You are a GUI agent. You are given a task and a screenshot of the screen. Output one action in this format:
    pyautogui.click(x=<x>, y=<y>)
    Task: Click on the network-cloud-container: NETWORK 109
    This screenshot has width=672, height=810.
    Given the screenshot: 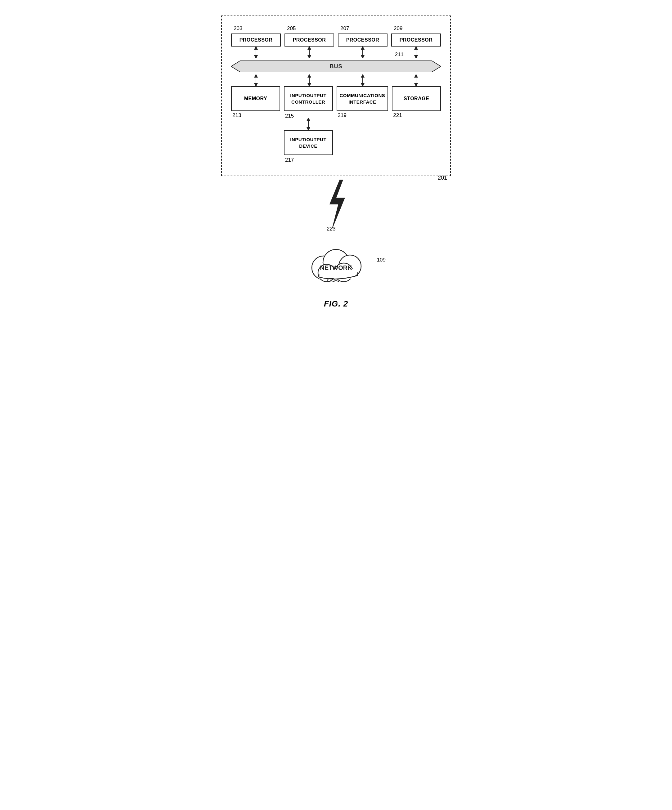 What is the action you would take?
    pyautogui.click(x=336, y=263)
    